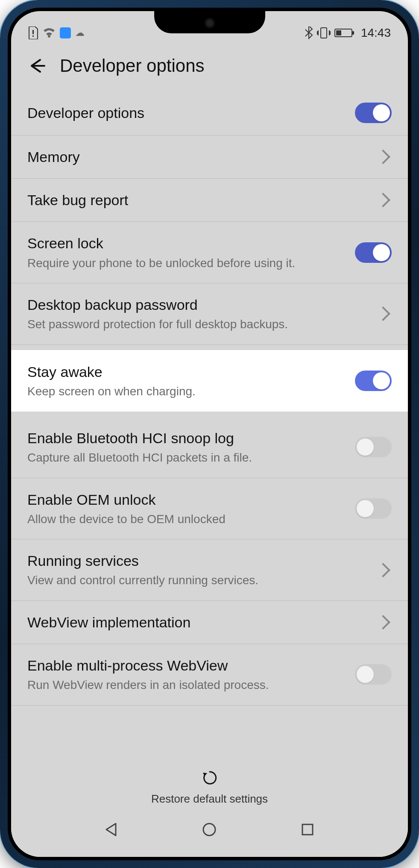 This screenshot has width=419, height=868. What do you see at coordinates (324, 33) in the screenshot?
I see `vibrate-icon` at bounding box center [324, 33].